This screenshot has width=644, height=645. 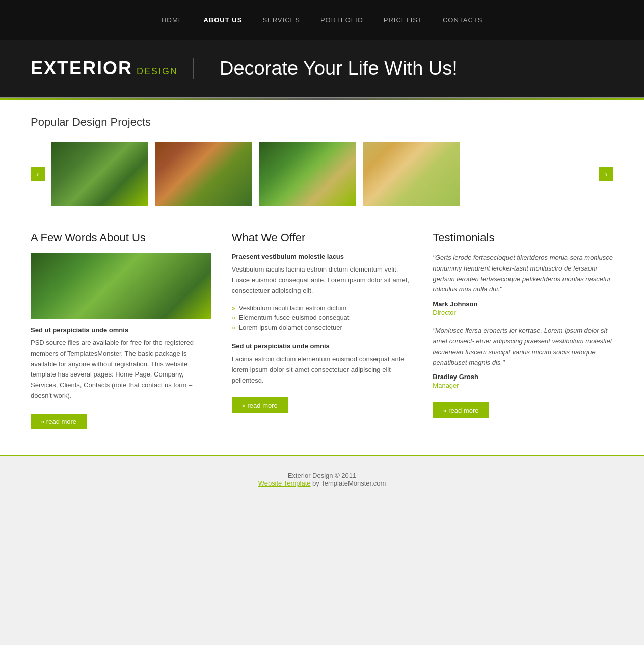 What do you see at coordinates (322, 20) in the screenshot?
I see `site-header: HOME ABOUT US SERVICES PORTFOLIO PRICELI…` at bounding box center [322, 20].